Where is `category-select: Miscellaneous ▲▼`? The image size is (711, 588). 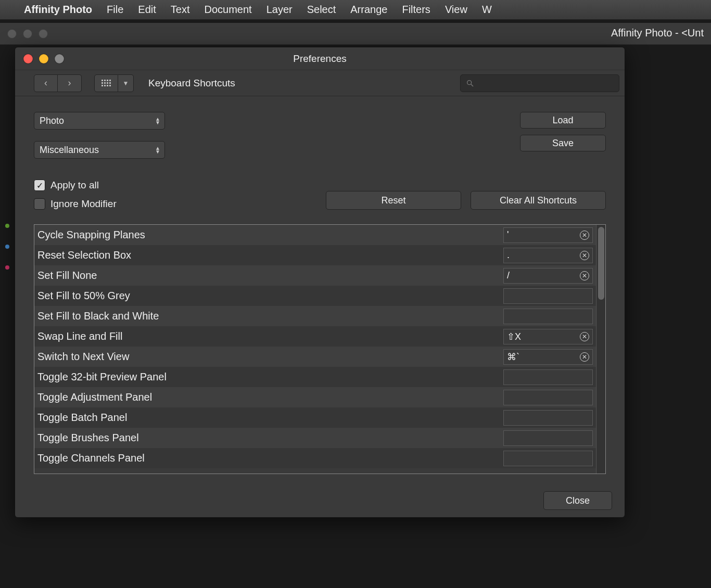
category-select: Miscellaneous ▲▼ is located at coordinates (99, 150).